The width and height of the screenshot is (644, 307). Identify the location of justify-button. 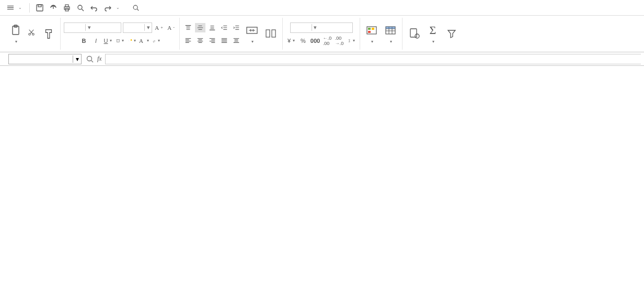
(224, 40).